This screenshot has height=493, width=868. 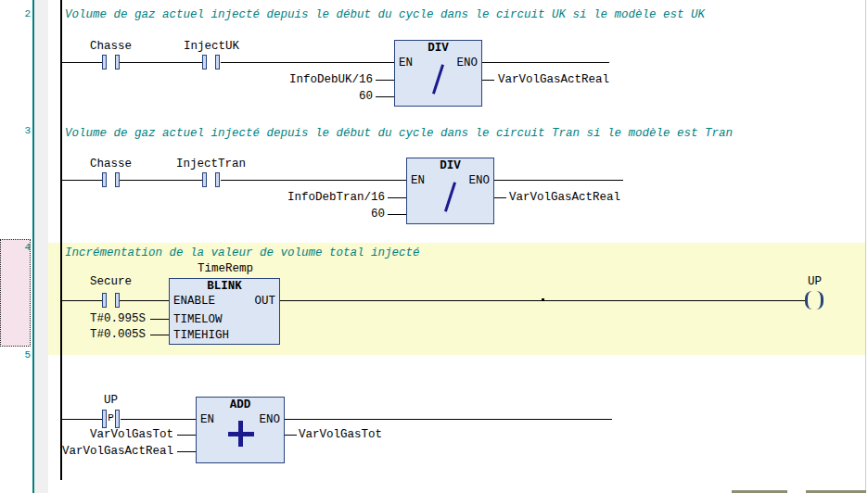 What do you see at coordinates (820, 300) in the screenshot?
I see `coil-right-paren-icon` at bounding box center [820, 300].